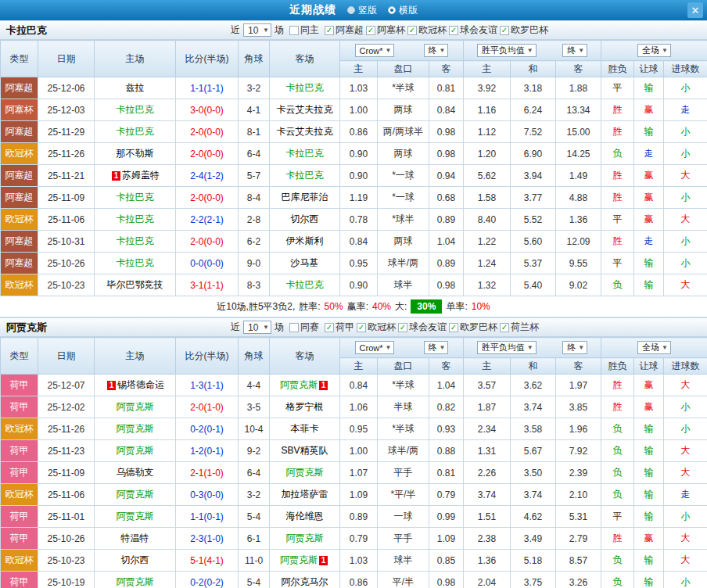  What do you see at coordinates (359, 561) in the screenshot?
I see `asia-home-odds-cell: 1.03` at bounding box center [359, 561].